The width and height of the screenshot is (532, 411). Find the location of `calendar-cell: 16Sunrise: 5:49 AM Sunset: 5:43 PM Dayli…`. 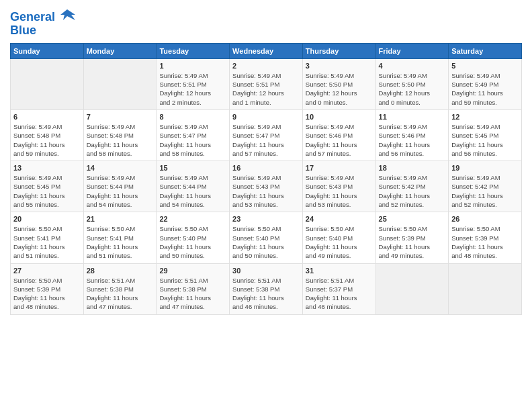

calendar-cell: 16Sunrise: 5:49 AM Sunset: 5:43 PM Dayli… is located at coordinates (266, 187).